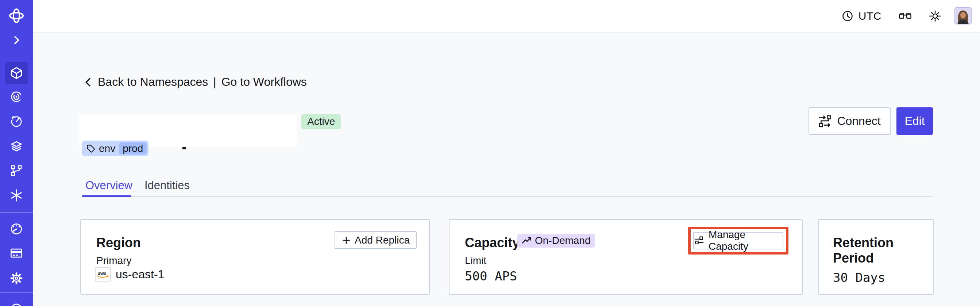 This screenshot has width=980, height=306. I want to click on sidebar, so click(16, 153).